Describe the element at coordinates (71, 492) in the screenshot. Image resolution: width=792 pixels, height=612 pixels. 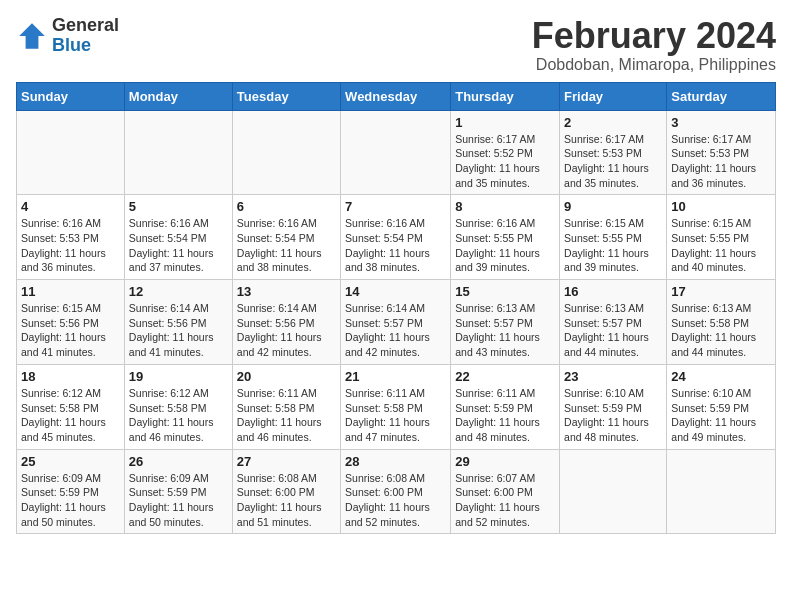
I see `calendar-day-cell: 25Sunrise: 6:09 AM Sunset: 5:59 PM Dayli…` at that location.